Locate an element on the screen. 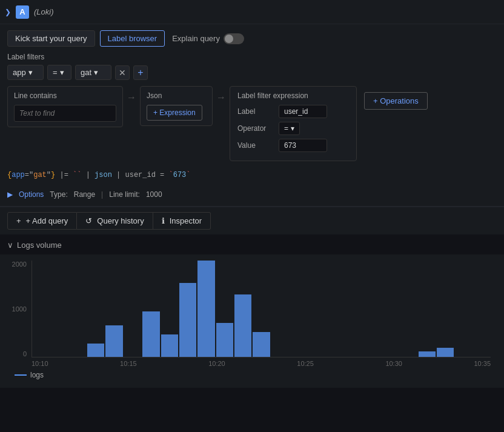 Image resolution: width=504 pixels, height=432 pixels. qs-eq1: =" is located at coordinates (29, 175).